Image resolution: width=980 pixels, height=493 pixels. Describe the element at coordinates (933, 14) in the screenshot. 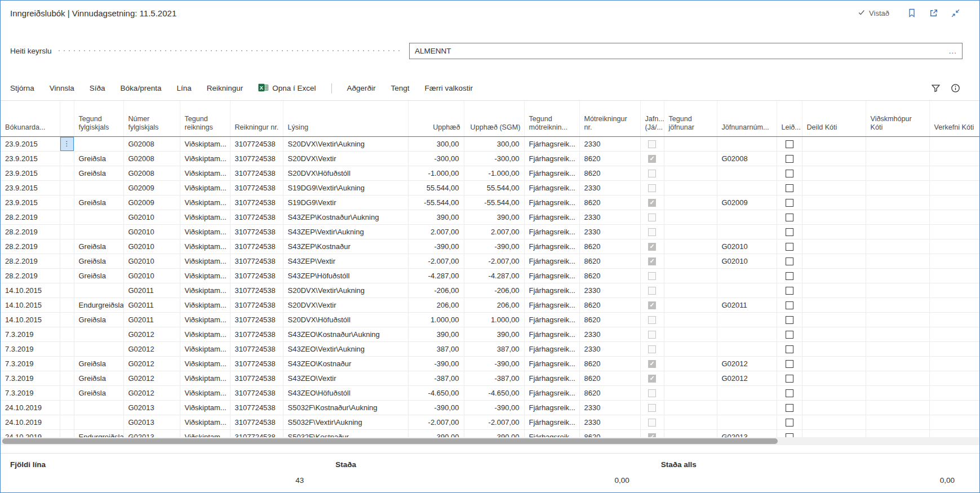

I see `open-in-new-window-icon` at that location.